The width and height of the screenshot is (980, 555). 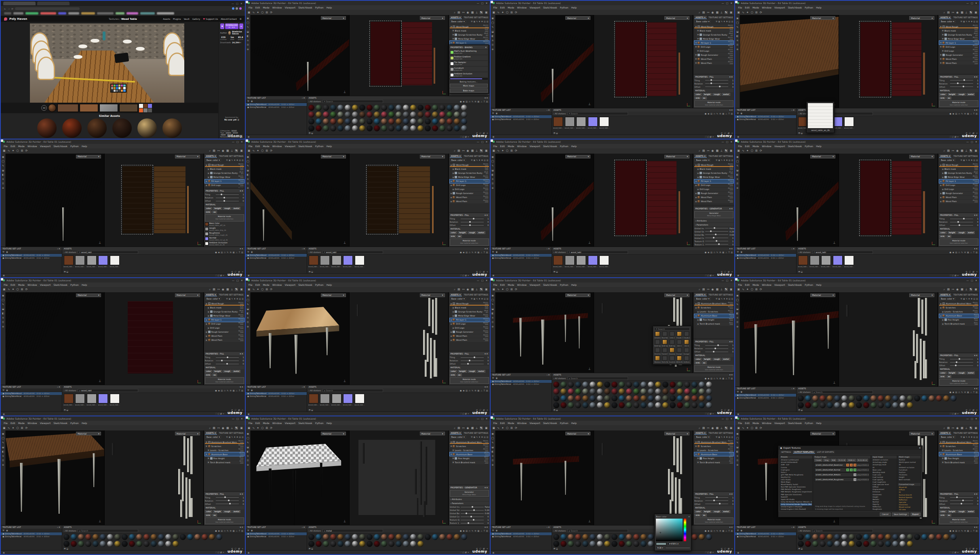 I want to click on layer-toolbar-icon: ⚒, so click(x=961, y=21).